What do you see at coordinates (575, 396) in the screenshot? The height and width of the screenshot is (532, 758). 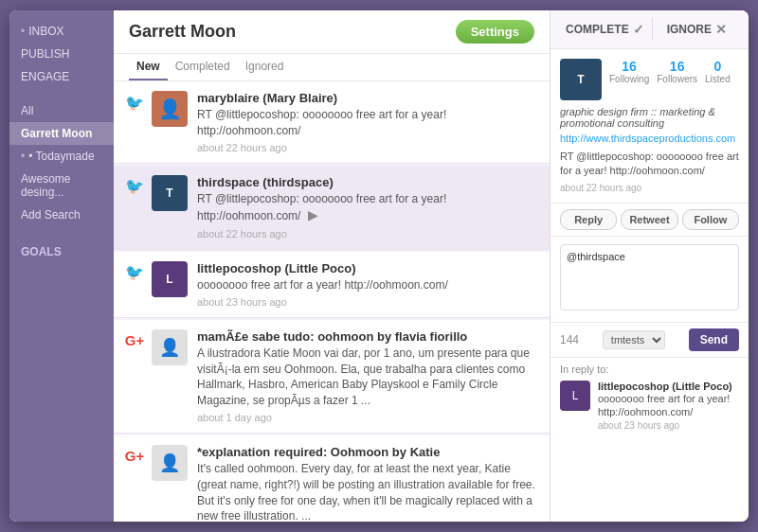 I see `in-reply-avatar: L` at bounding box center [575, 396].